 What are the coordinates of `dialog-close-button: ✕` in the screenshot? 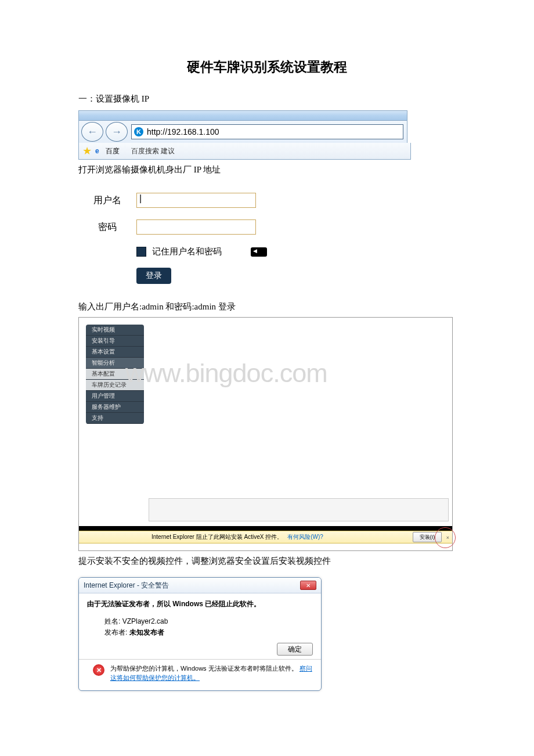 It's located at (308, 585).